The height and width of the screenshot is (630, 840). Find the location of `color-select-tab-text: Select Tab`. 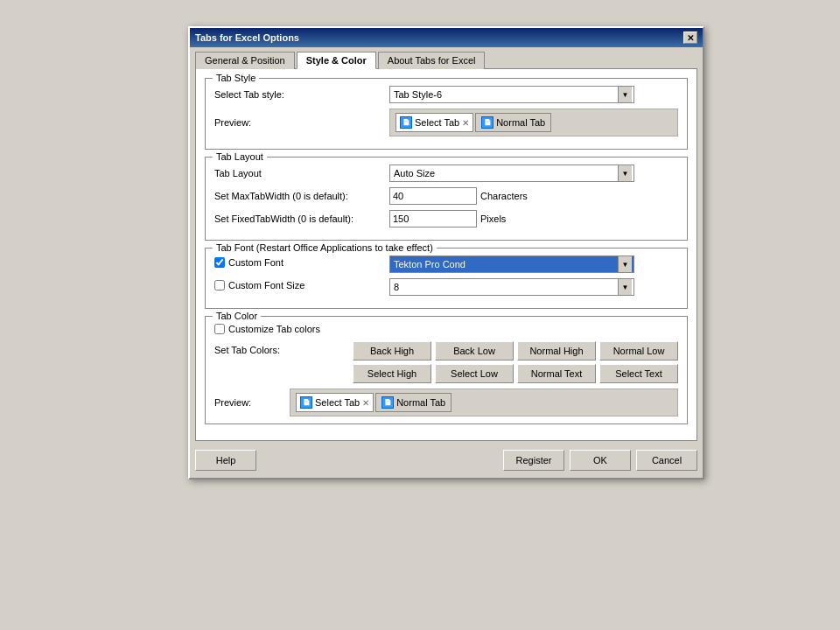

color-select-tab-text: Select Tab is located at coordinates (338, 402).